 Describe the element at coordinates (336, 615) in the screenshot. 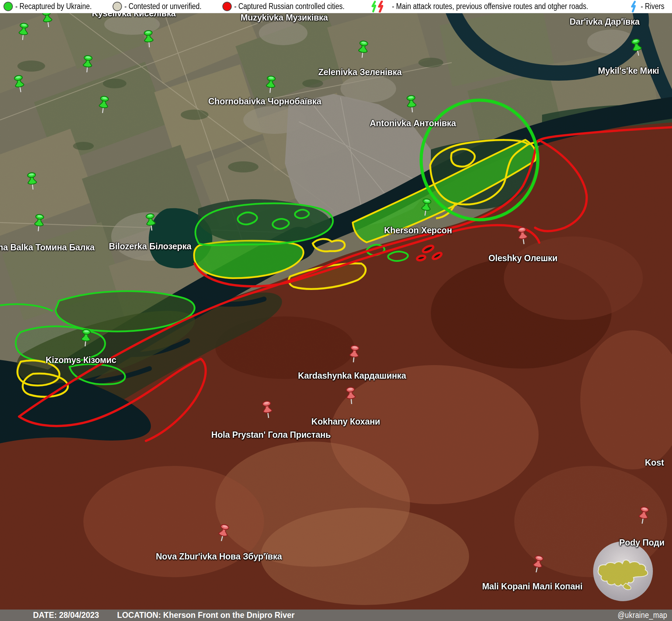

I see `footer-bar: DATE: 28/04/2023 LOCATION: Kherson Front…` at that location.